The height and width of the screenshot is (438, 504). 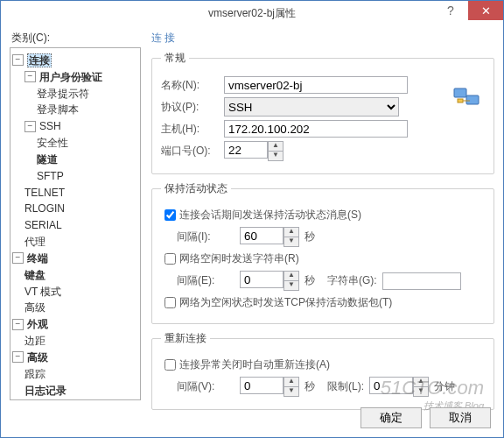 What do you see at coordinates (35, 341) in the screenshot?
I see `tree-margin: 边距` at bounding box center [35, 341].